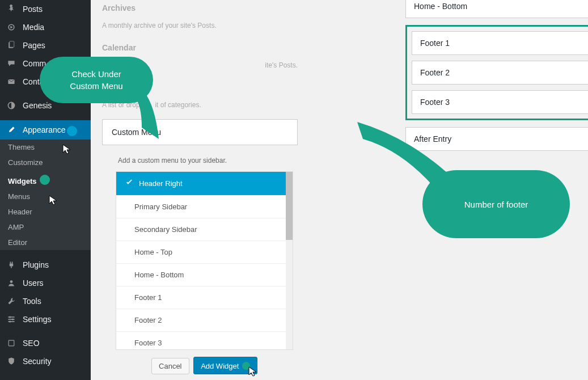 This screenshot has height=380, width=588. What do you see at coordinates (96, 80) in the screenshot?
I see `callout-custom-menu: Check Under Custom Menu` at bounding box center [96, 80].